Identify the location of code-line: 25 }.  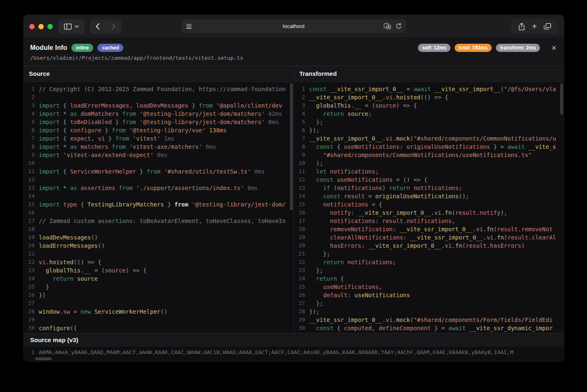
(158, 287).